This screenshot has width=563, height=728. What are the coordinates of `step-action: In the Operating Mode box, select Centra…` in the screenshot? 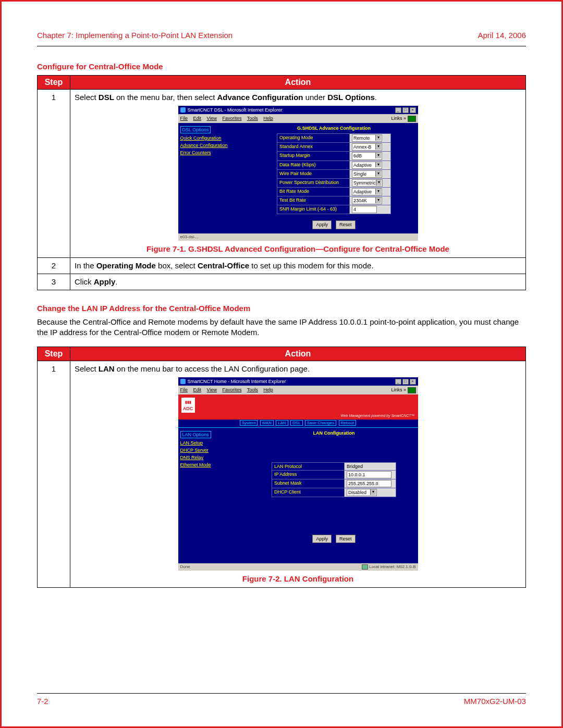 It's located at (298, 266).